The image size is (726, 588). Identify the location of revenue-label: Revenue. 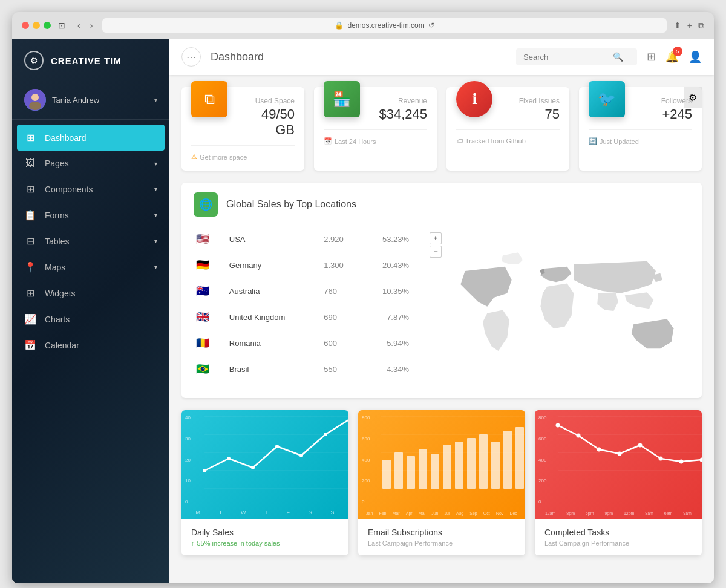
(399, 101).